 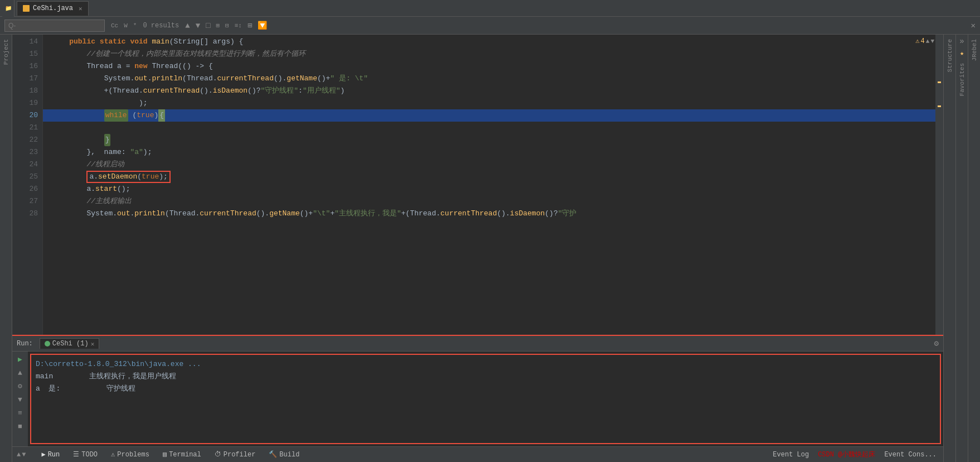 What do you see at coordinates (489, 103) in the screenshot?
I see `code-line-19: );` at bounding box center [489, 103].